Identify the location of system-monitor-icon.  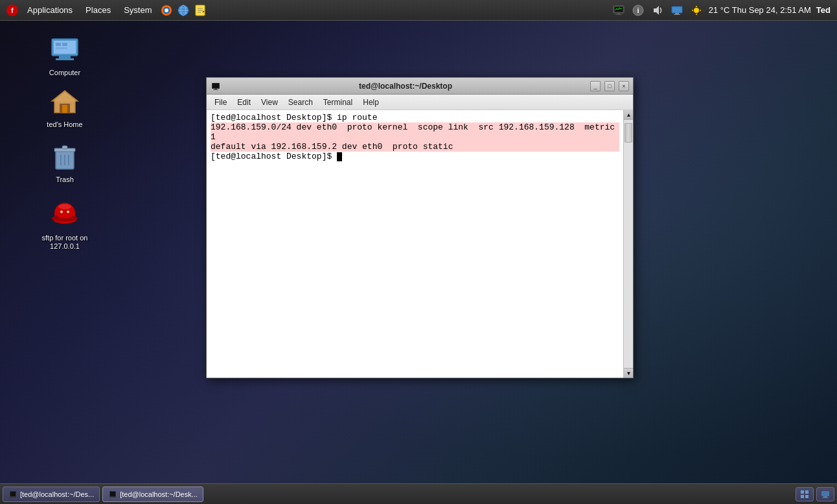
(619, 10).